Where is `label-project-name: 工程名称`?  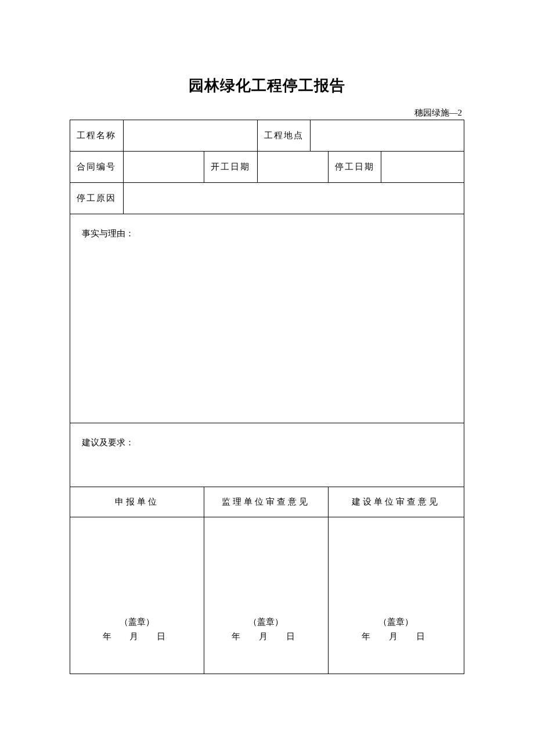
label-project-name: 工程名称 is located at coordinates (97, 136).